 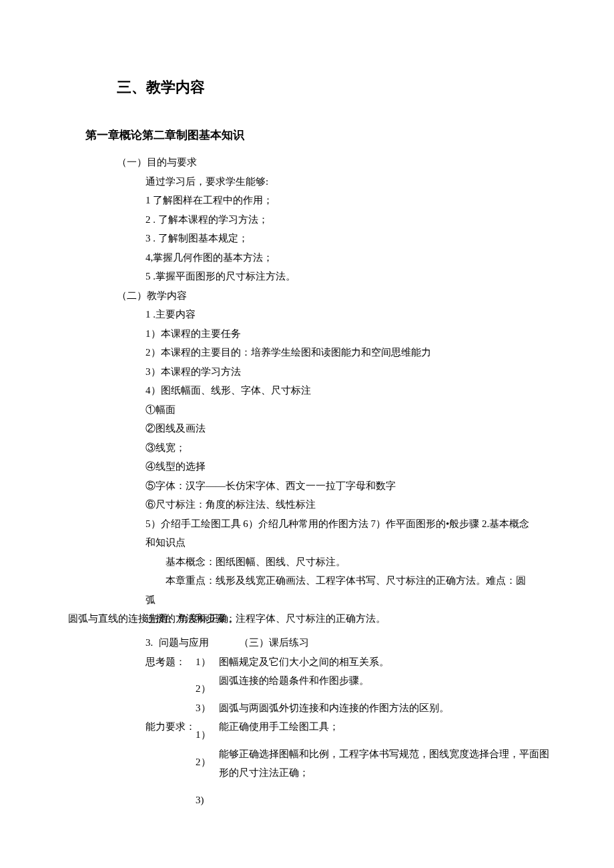 What do you see at coordinates (382, 731) in the screenshot?
I see `item-text: 能正确使用手工绘图工具；` at bounding box center [382, 731].